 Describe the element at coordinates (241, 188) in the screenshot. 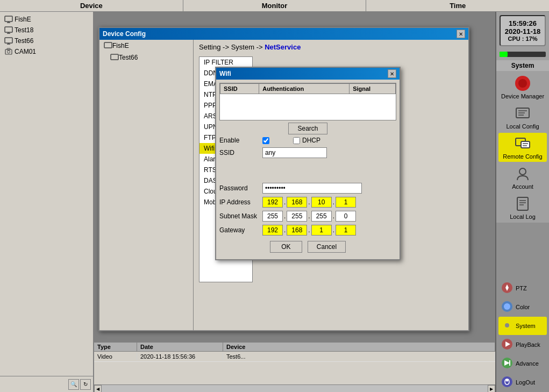

I see `password-label: Password` at that location.